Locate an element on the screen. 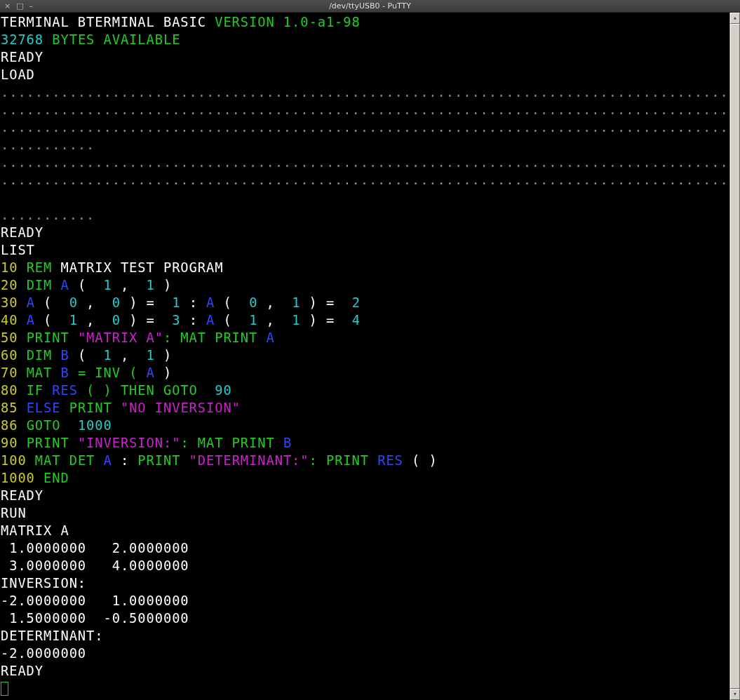 The height and width of the screenshot is (700, 740). ready-3: READY is located at coordinates (22, 495).